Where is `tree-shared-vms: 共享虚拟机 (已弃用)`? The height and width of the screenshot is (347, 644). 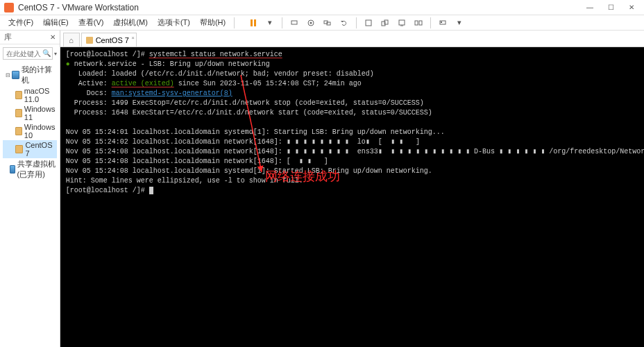
tree-shared-vms: 共享虚拟机 (已弃用) is located at coordinates (30, 169).